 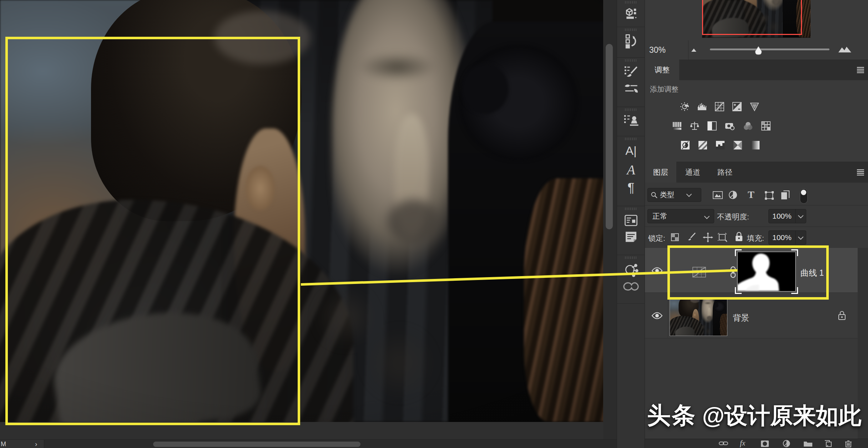 What do you see at coordinates (699, 317) in the screenshot?
I see `document-canvas-image` at bounding box center [699, 317].